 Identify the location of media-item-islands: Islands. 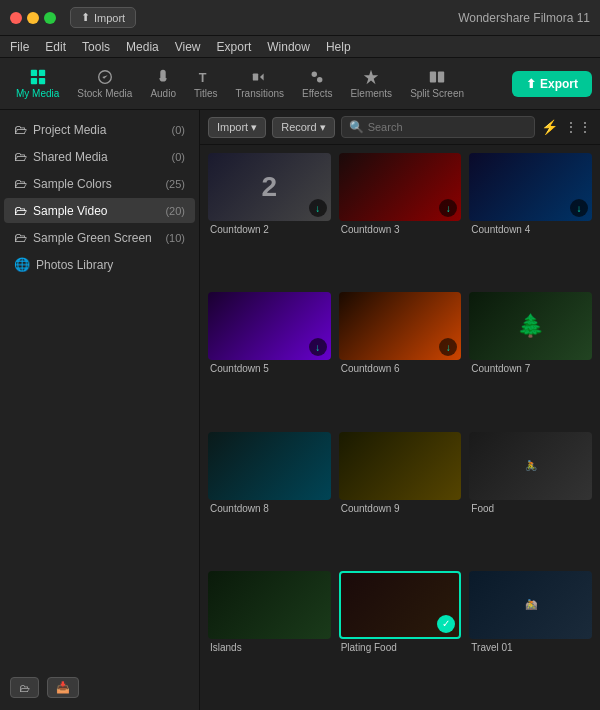
(270, 636).